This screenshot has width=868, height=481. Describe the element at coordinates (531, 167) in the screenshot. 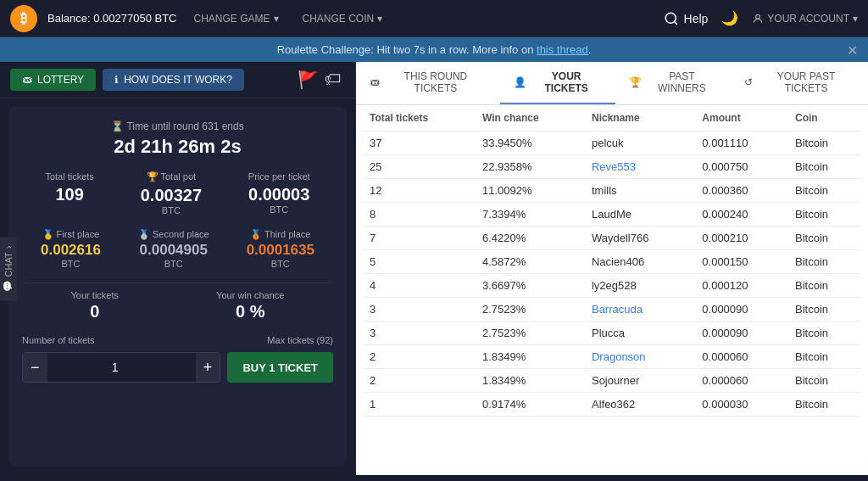

I see `cell-win-chance: 22.9358%` at that location.